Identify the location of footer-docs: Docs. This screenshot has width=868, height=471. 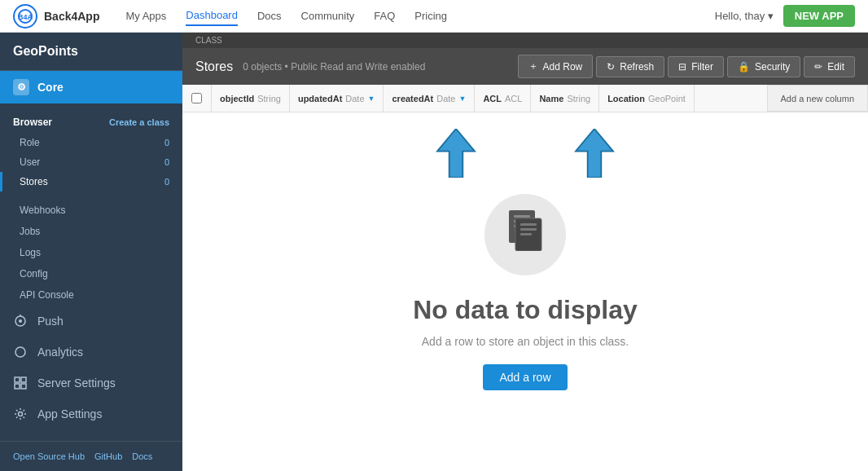
(142, 456).